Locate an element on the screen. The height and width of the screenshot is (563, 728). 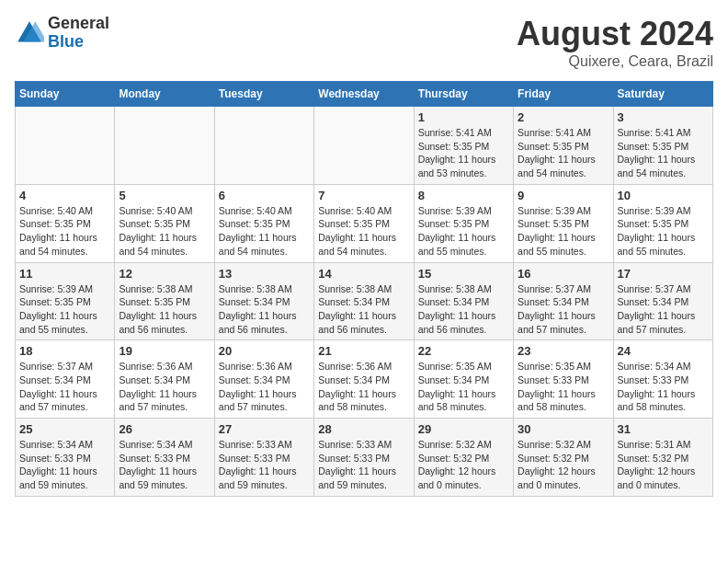
calendar-cell: 27Sunrise: 5:33 AMSunset: 5:33 PMDayligh… is located at coordinates (264, 458).